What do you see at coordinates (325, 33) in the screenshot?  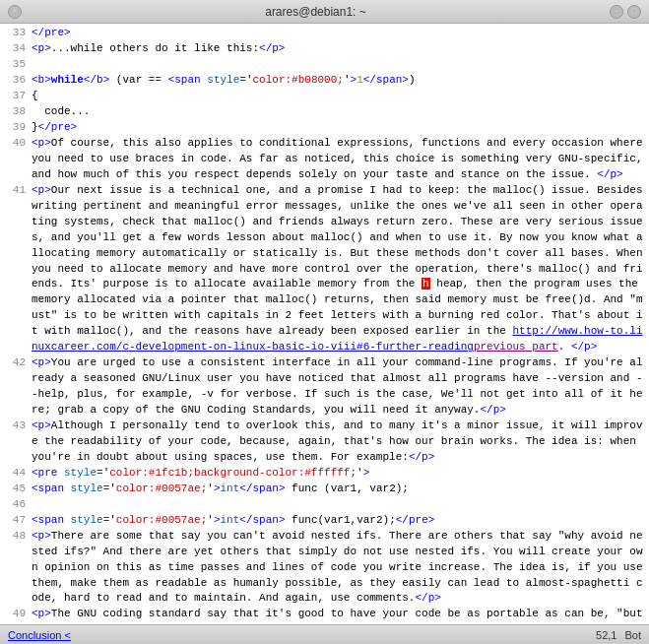 I see `table-row: 33 </pre>` at bounding box center [325, 33].